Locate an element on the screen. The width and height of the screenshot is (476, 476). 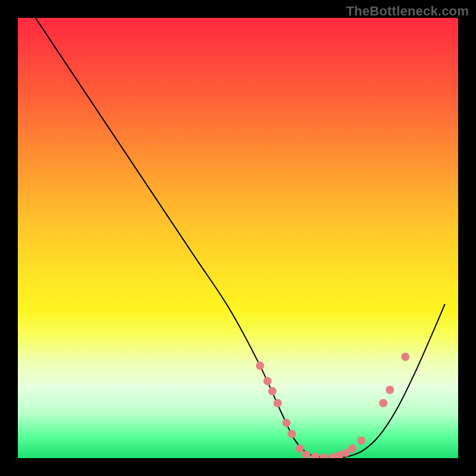
watermark-text: TheBottleneck.com is located at coordinates (408, 11).